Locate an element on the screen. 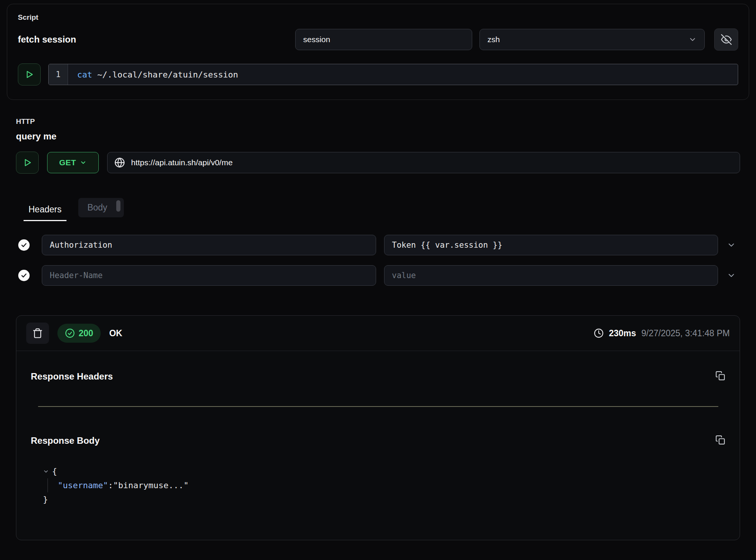  json-value: "binarymuse..." is located at coordinates (151, 486).